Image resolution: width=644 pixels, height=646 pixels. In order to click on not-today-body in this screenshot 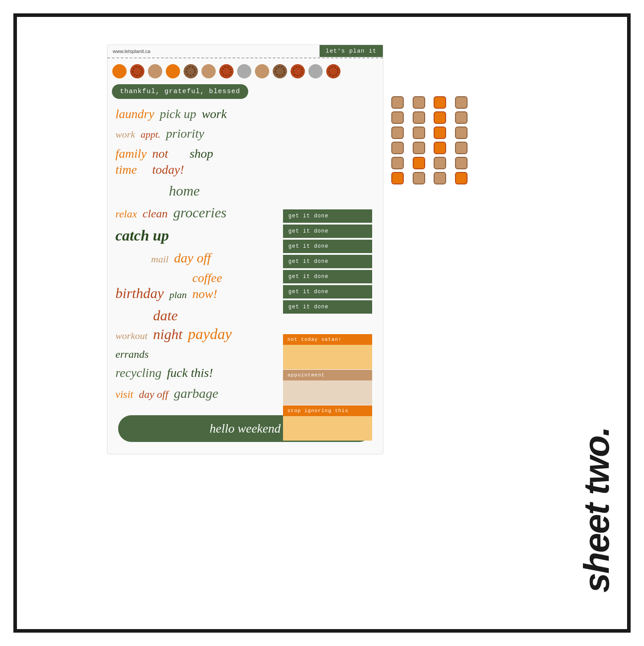, I will do `click(328, 357)`.